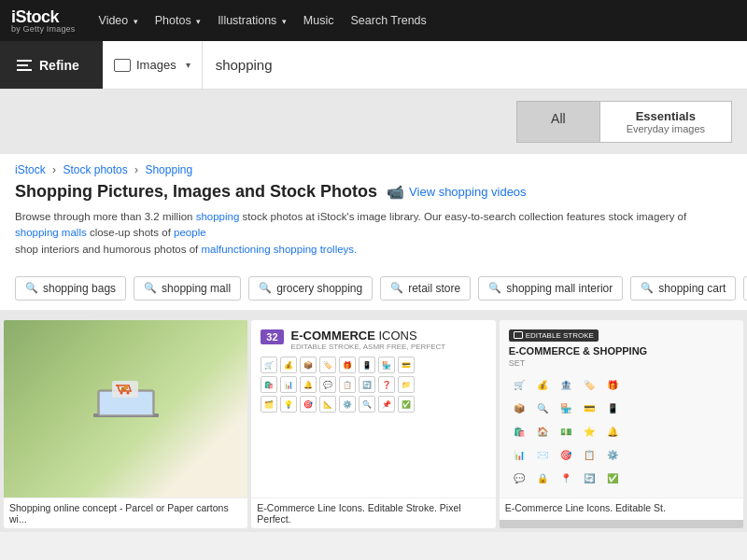 The image size is (747, 560). I want to click on breadcrumb-shopping: Shopping, so click(168, 170).